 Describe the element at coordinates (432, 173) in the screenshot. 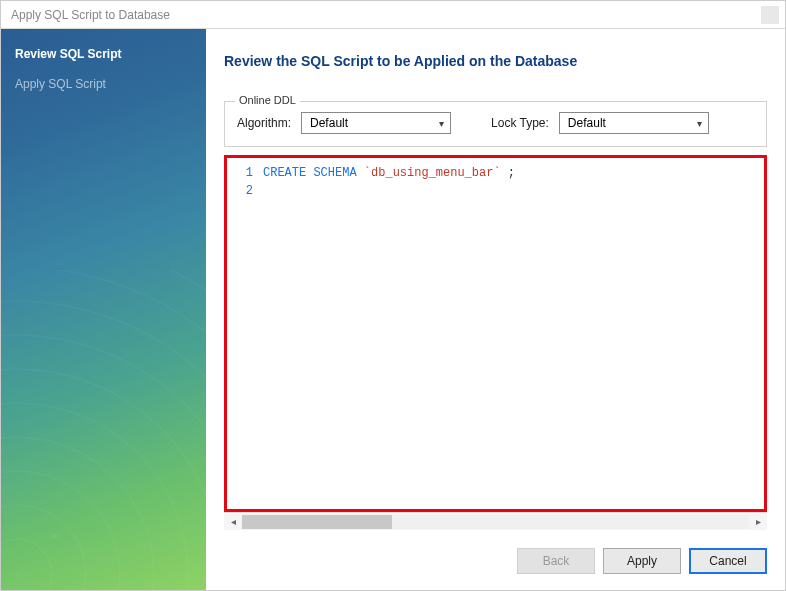

I see `sql-identifier: `db_using_menu_bar`` at that location.